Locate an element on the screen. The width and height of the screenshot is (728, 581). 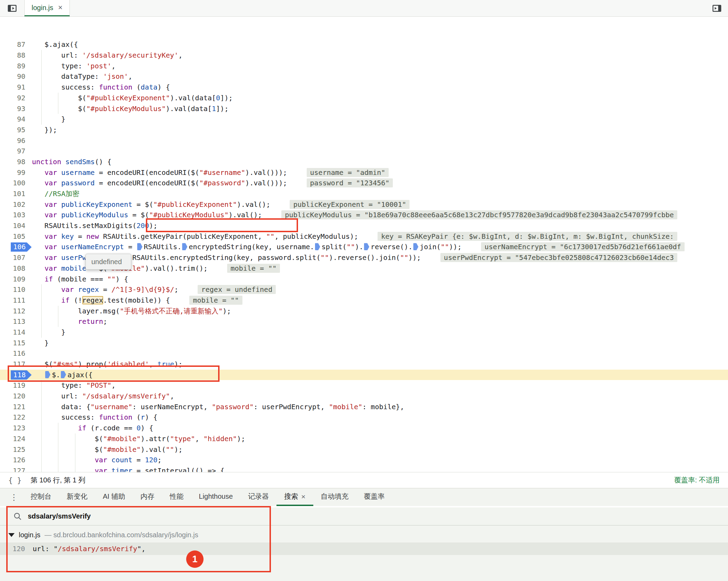
line-number: 122 is located at coordinates (16, 417).